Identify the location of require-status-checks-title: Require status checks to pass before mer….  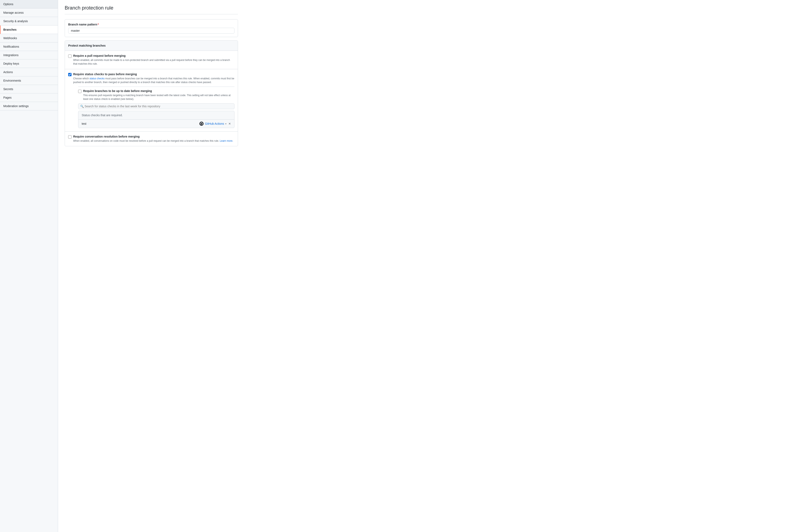
(154, 74).